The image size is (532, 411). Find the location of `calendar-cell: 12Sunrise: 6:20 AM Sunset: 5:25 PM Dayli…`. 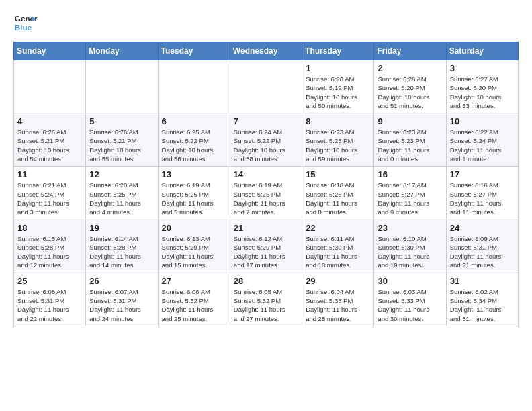

calendar-cell: 12Sunrise: 6:20 AM Sunset: 5:25 PM Dayli… is located at coordinates (122, 193).